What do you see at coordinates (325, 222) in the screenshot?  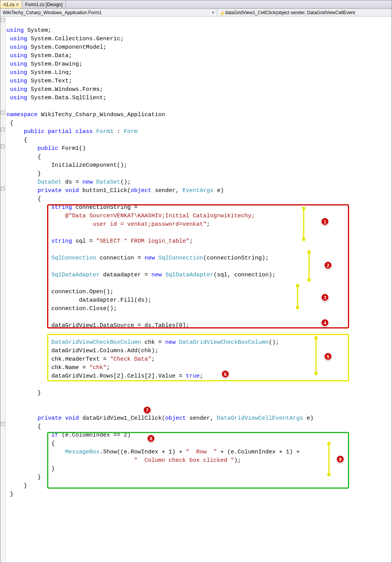 I see `annotation-badge-1: 1` at bounding box center [325, 222].